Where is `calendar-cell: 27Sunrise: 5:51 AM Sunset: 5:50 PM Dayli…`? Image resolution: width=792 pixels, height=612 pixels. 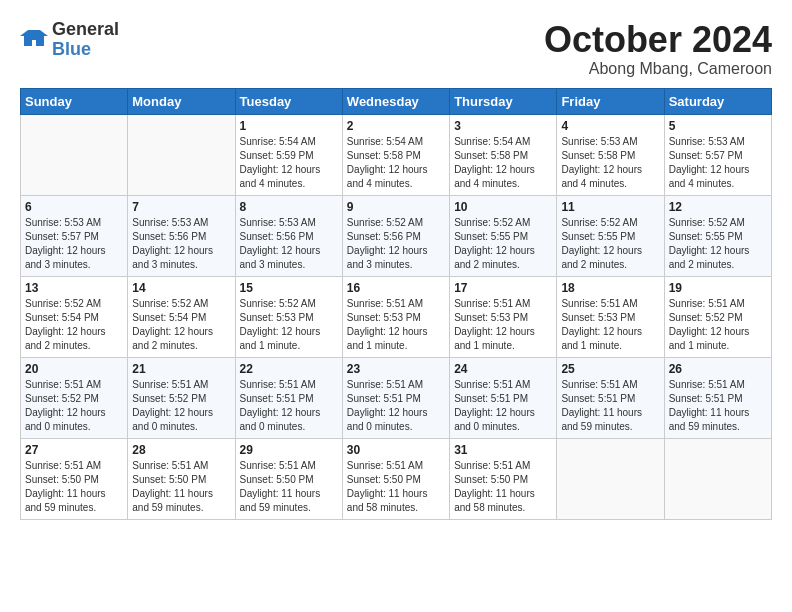
calendar-cell: 27Sunrise: 5:51 AM Sunset: 5:50 PM Dayli… is located at coordinates (74, 478).